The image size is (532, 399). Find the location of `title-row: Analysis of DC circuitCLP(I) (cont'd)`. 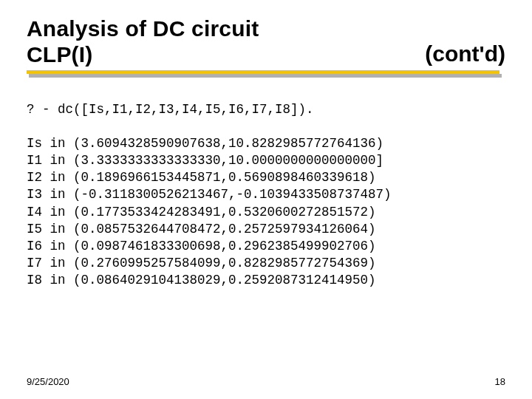

title-row: Analysis of DC circuitCLP(I) (cont'd) is located at coordinates (266, 41).